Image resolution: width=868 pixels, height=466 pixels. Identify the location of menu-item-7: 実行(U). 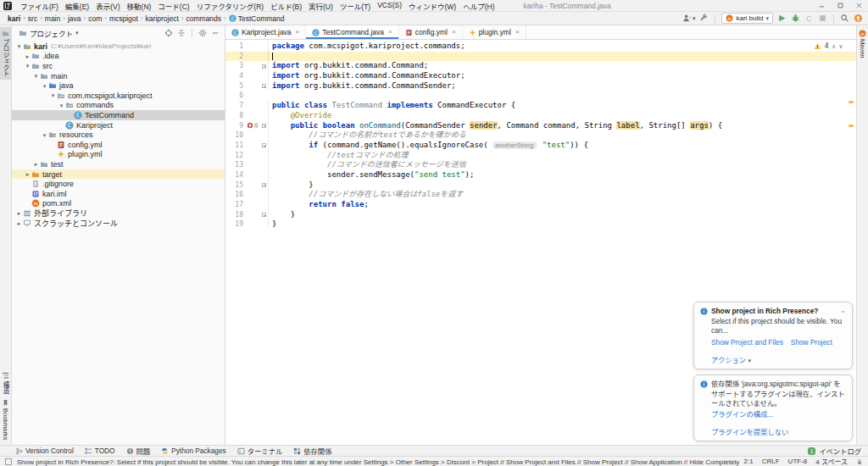
(320, 6).